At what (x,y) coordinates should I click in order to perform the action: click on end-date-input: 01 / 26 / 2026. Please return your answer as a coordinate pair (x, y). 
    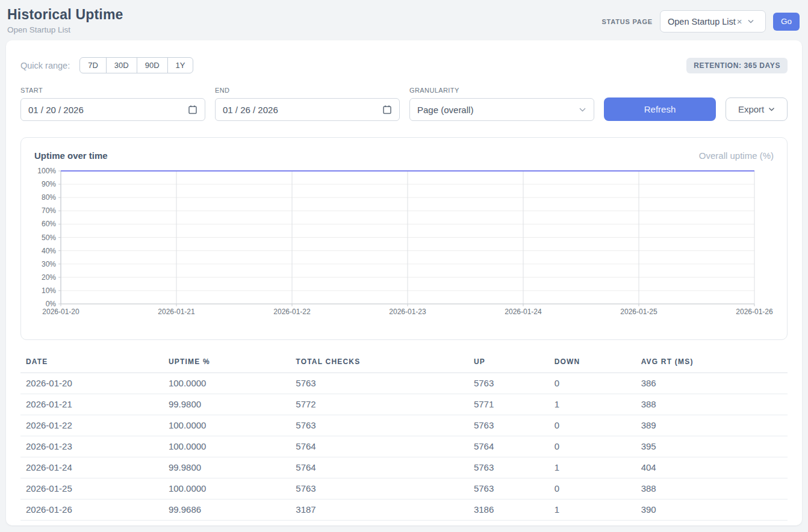
    Looking at the image, I should click on (307, 110).